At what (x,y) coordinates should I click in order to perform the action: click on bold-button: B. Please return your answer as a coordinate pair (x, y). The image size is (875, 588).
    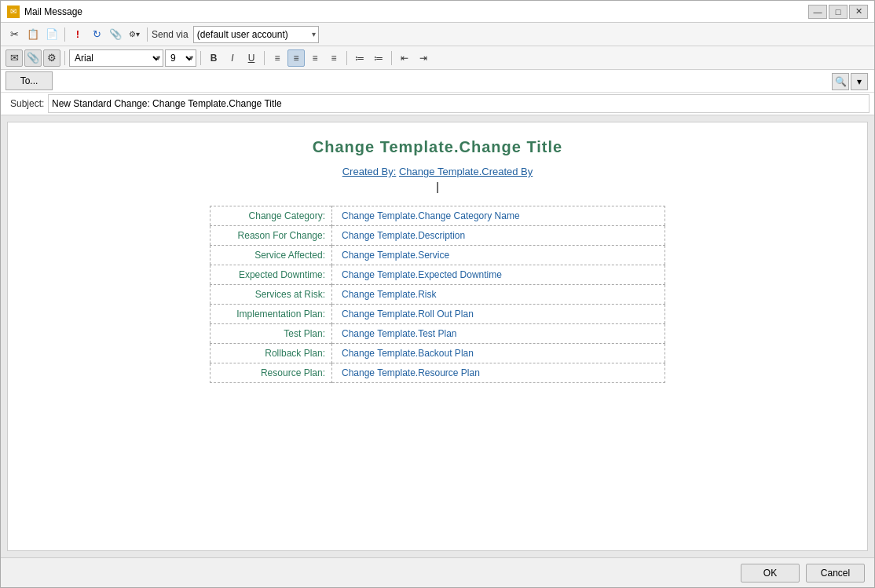
    Looking at the image, I should click on (214, 58).